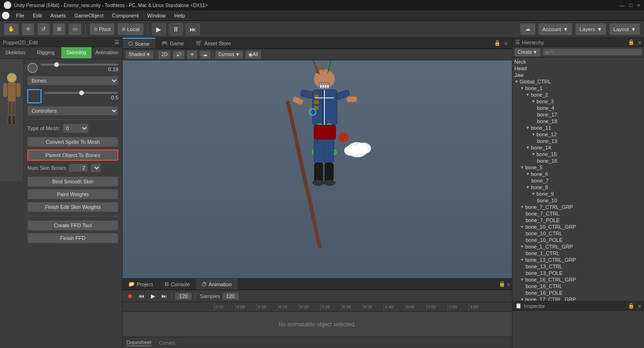 The height and width of the screenshot is (348, 644). I want to click on hier-bone10-ctrl: bone_10_CTRL, so click(578, 233).